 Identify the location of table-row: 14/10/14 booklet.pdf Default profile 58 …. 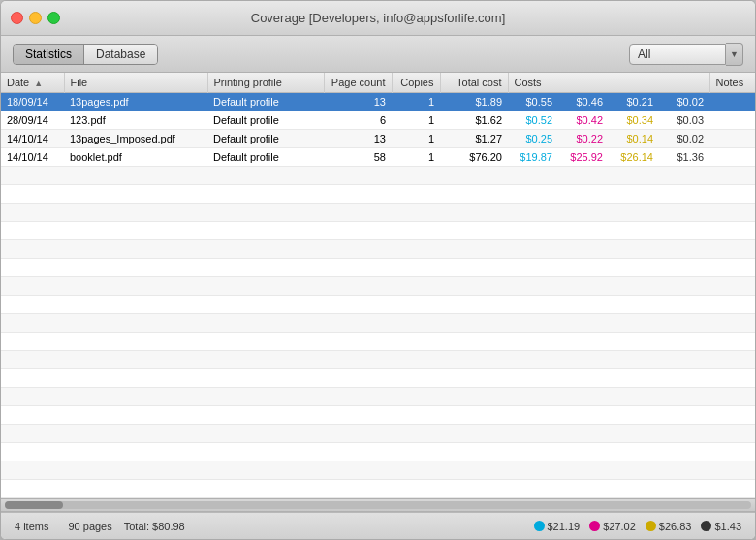
(378, 157).